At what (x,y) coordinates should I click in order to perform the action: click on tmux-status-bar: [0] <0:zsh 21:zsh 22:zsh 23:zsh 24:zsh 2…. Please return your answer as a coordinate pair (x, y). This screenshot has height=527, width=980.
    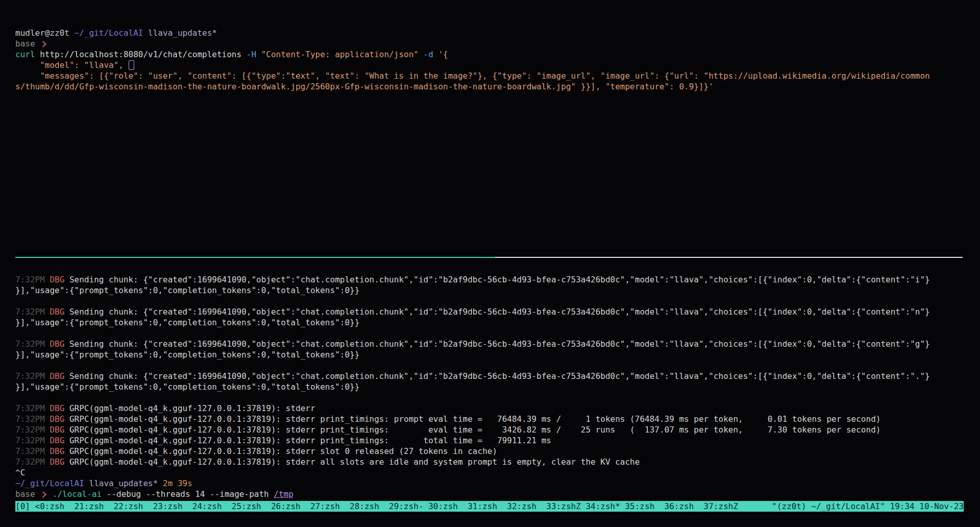
    Looking at the image, I should click on (489, 507).